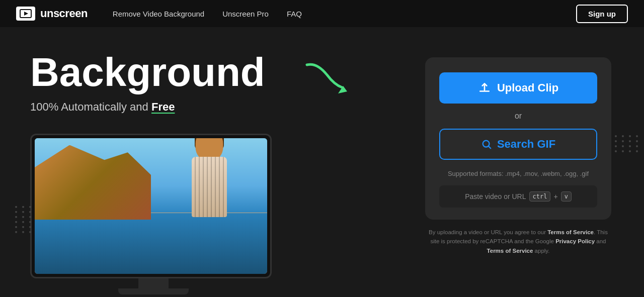  What do you see at coordinates (602, 14) in the screenshot?
I see `signup-button: Sign up` at bounding box center [602, 14].